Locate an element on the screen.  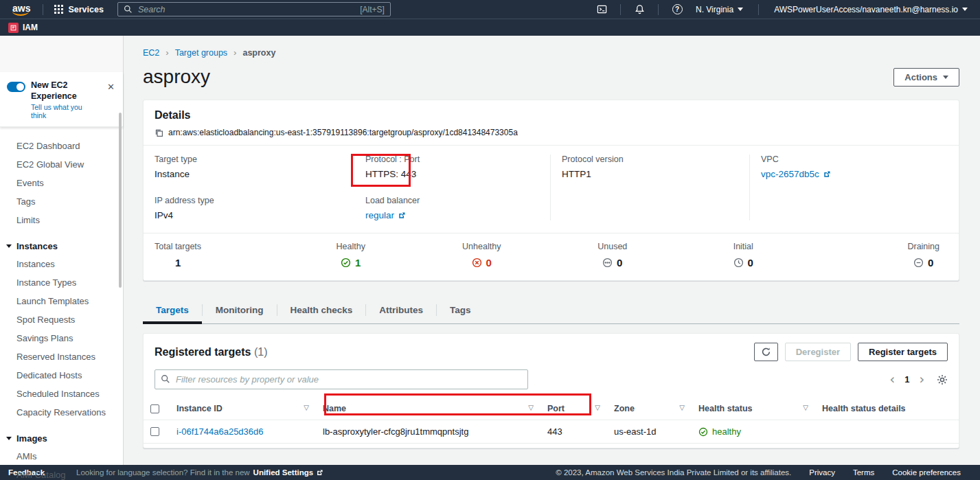
terms-link: Terms is located at coordinates (864, 472).